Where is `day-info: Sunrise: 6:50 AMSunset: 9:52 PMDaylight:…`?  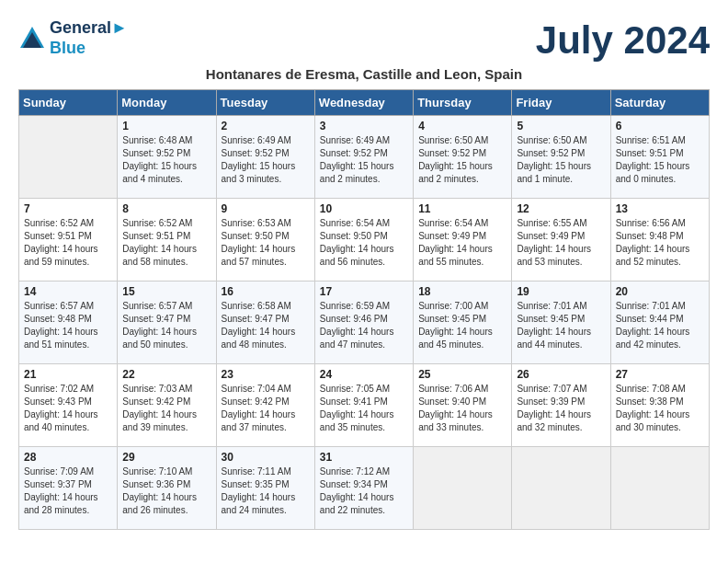 day-info: Sunrise: 6:50 AMSunset: 9:52 PMDaylight:… is located at coordinates (561, 160).